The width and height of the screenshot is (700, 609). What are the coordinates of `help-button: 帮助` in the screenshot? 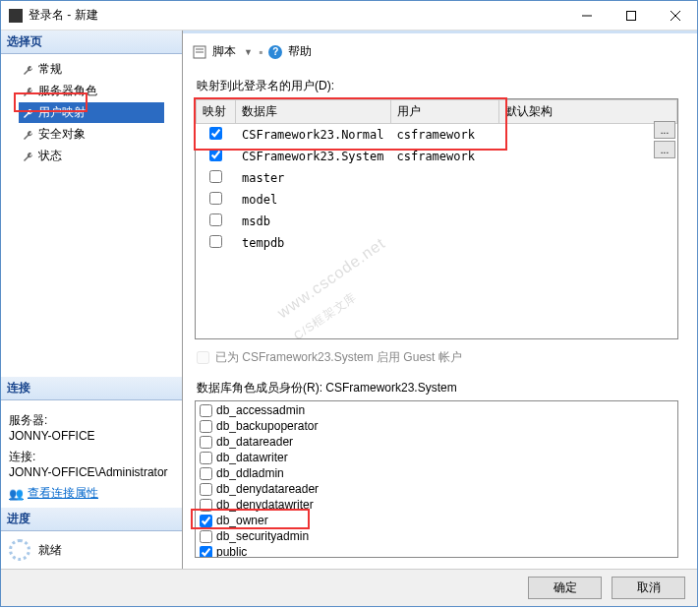 It's located at (300, 51).